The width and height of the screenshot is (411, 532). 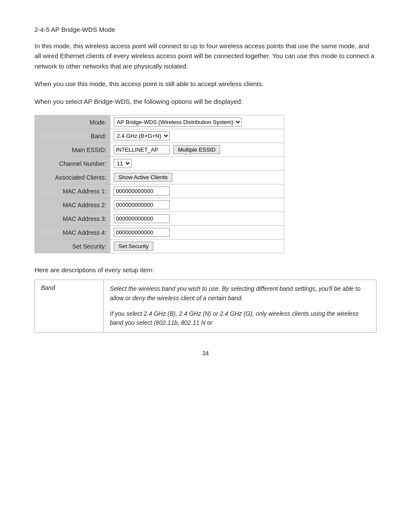 What do you see at coordinates (122, 164) in the screenshot?
I see `channel-select: 11` at bounding box center [122, 164].